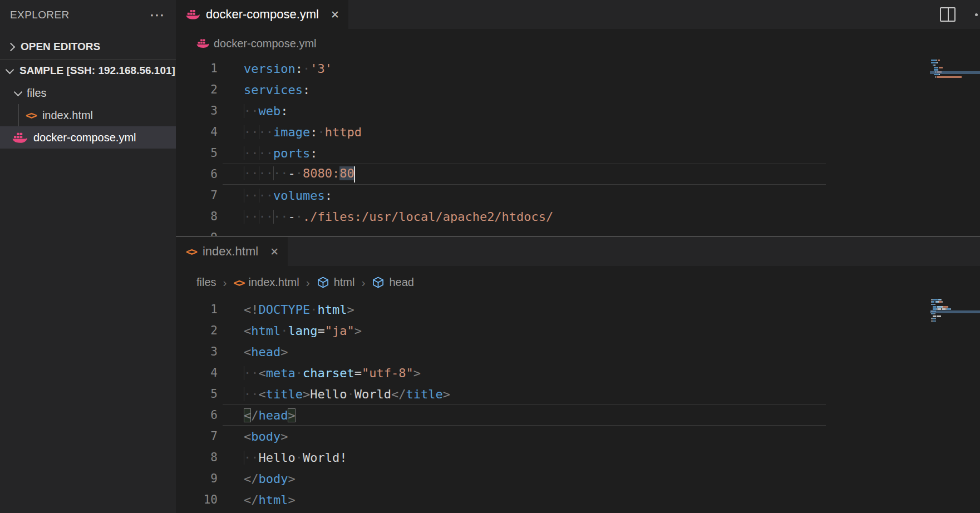 The image size is (980, 513). Describe the element at coordinates (267, 283) in the screenshot. I see `breadcrumb-item-file: <> index.html` at that location.